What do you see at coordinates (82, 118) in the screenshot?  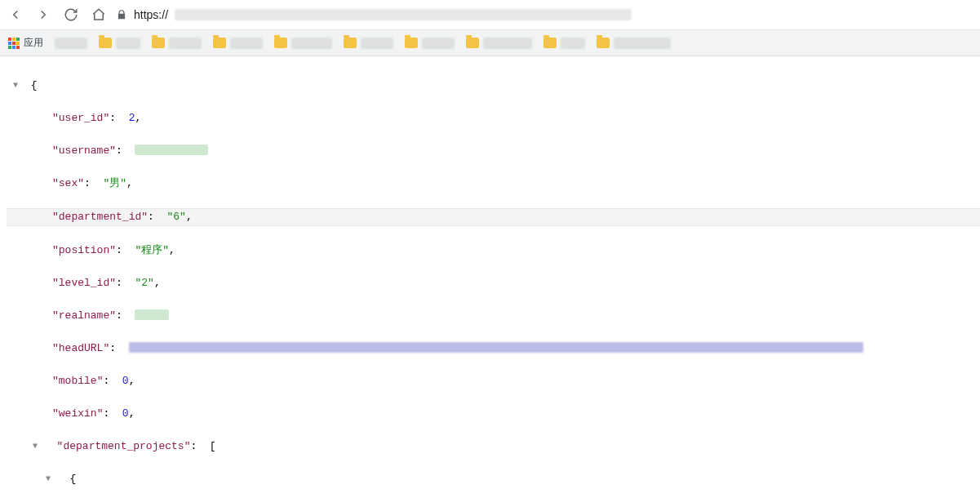 I see `json-key: user_id` at bounding box center [82, 118].